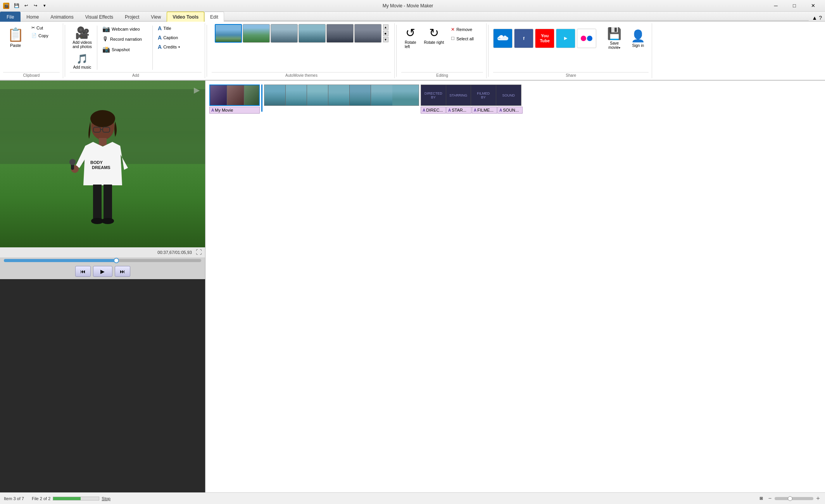 This screenshot has width=825, height=504. I want to click on copy-button: 📄 Copy, so click(44, 36).